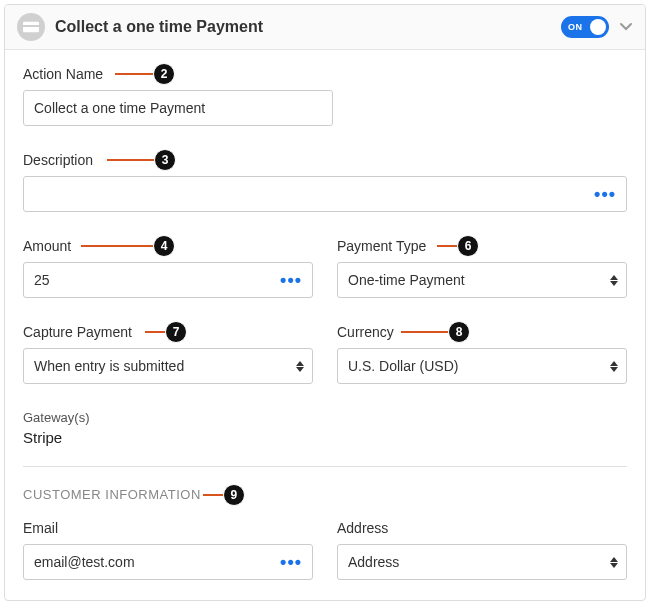  What do you see at coordinates (598, 27) in the screenshot?
I see `toggle-knob` at bounding box center [598, 27].